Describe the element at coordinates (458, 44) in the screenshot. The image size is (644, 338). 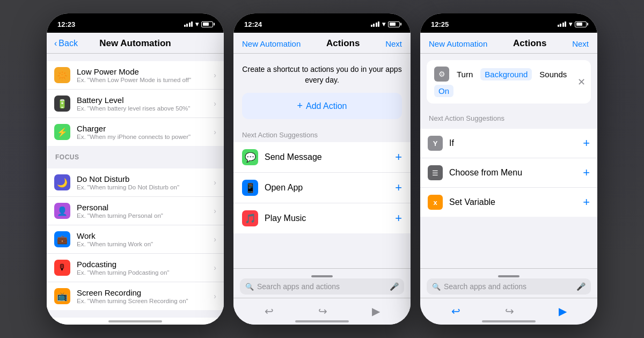
I see `back-button-3: New Automation` at that location.